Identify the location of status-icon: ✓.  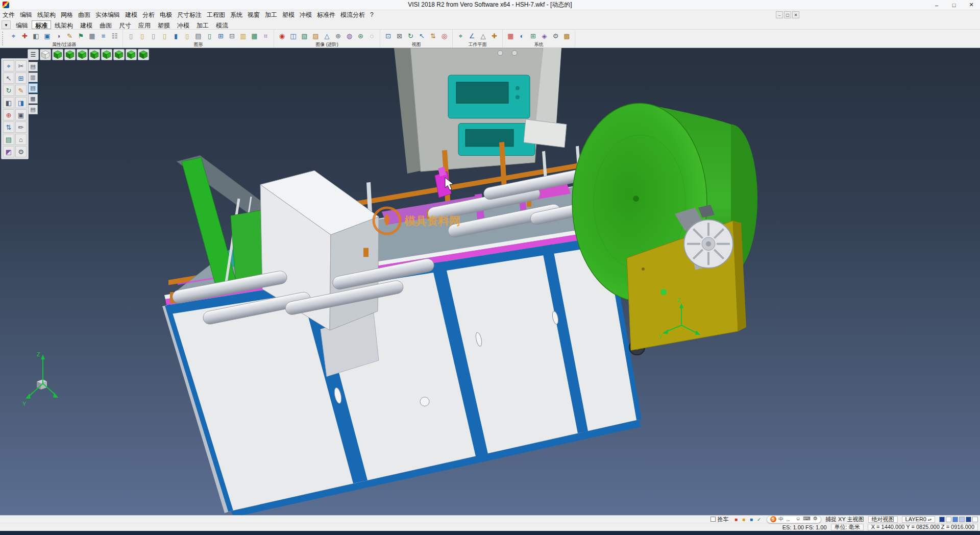
(760, 520).